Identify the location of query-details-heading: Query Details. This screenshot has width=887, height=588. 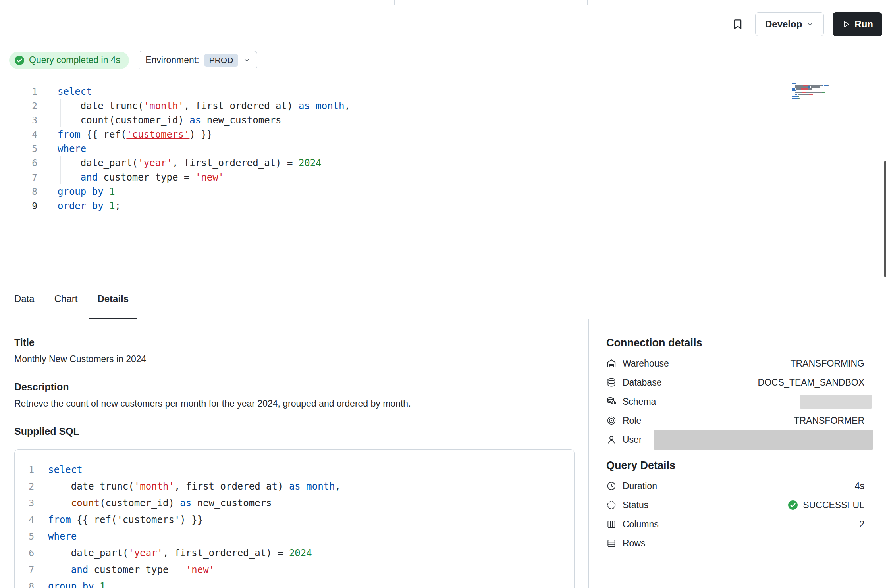
(735, 466).